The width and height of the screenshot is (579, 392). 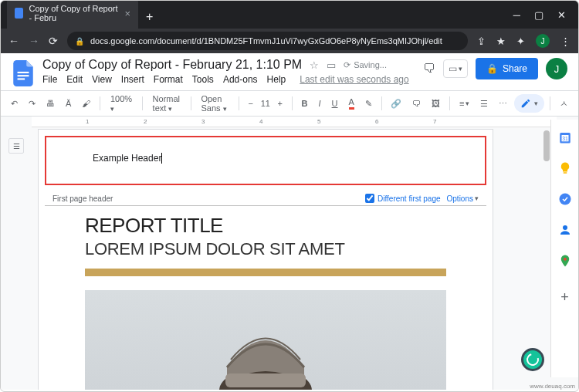 What do you see at coordinates (68, 103) in the screenshot?
I see `spellcheck-icon: Ă` at bounding box center [68, 103].